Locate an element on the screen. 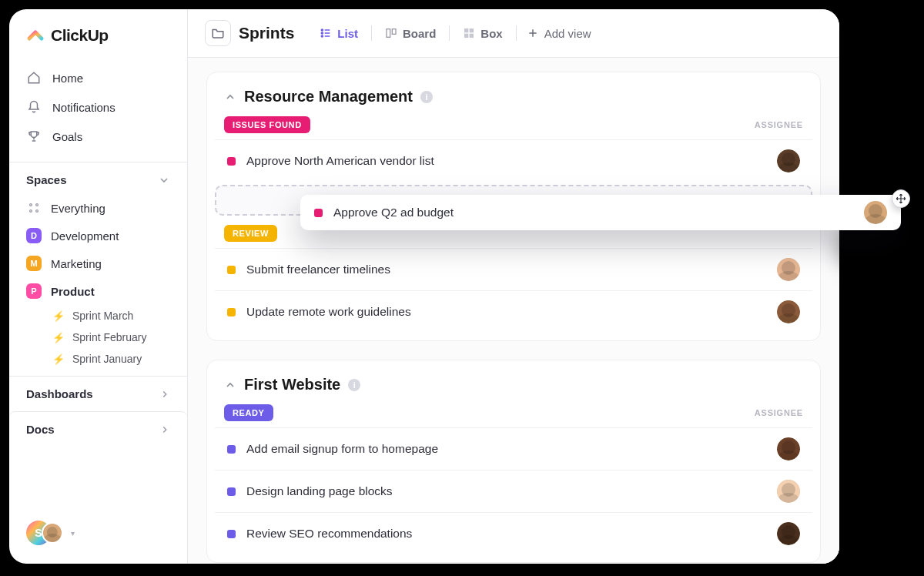 The width and height of the screenshot is (924, 576). status-badge: ISSUES FOUND is located at coordinates (267, 125).